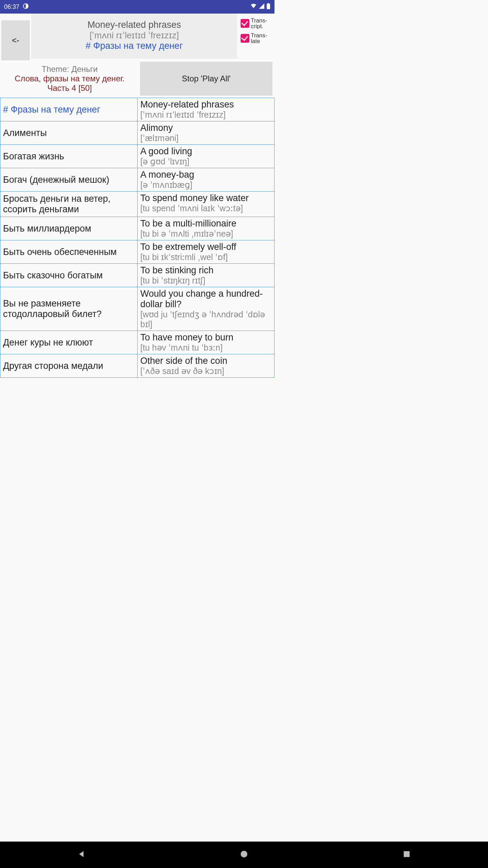  I want to click on english-cell: To be stinking rich[tu bi ˈstɪŋkɪŋ rɪtʃ], so click(206, 275).